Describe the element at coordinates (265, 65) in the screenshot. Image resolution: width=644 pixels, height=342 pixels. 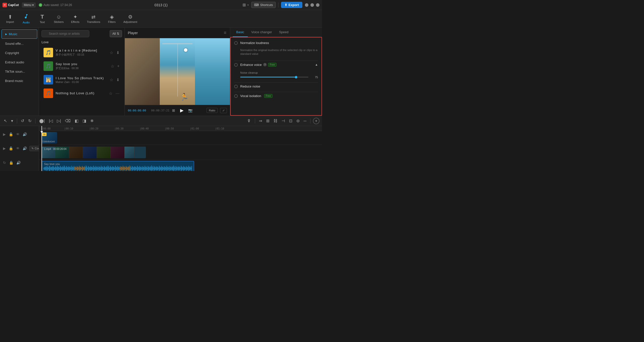
I see `enhance-voice-info-icon: ?` at that location.